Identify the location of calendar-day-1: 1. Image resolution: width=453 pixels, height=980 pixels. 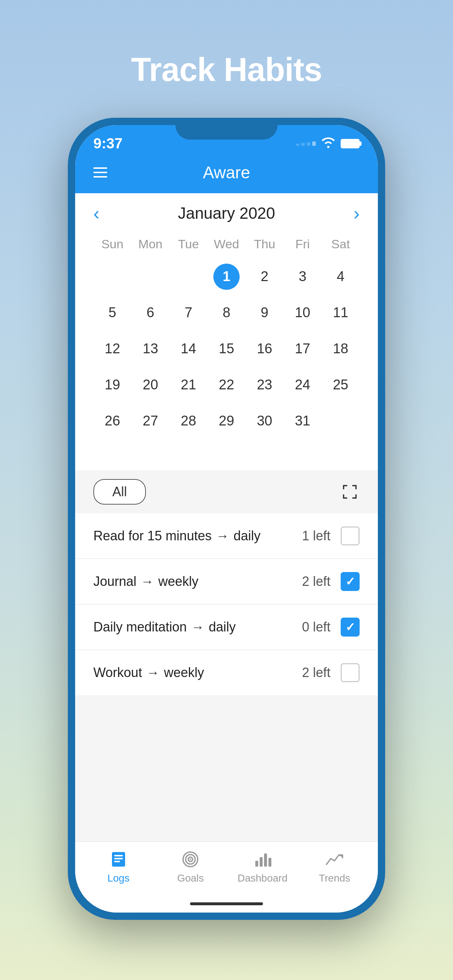
(226, 277).